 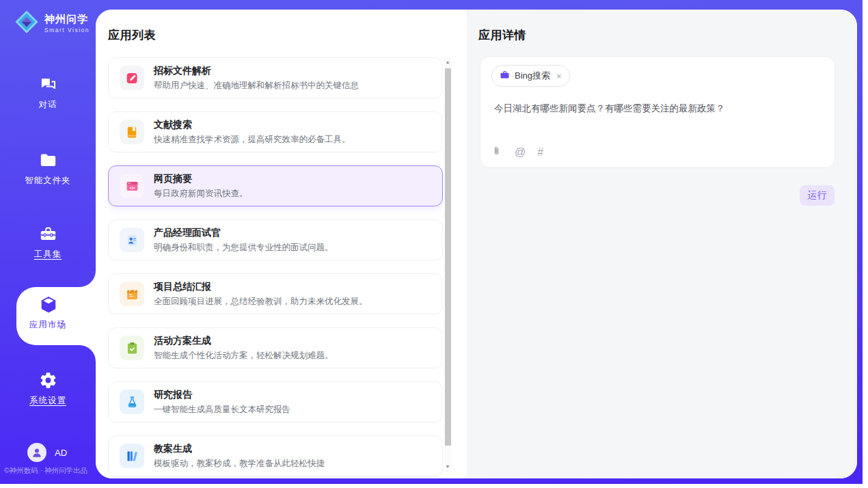 I want to click on app-desc: 明确身份和职责，为您提供专业性的面试问题。, so click(x=243, y=247).